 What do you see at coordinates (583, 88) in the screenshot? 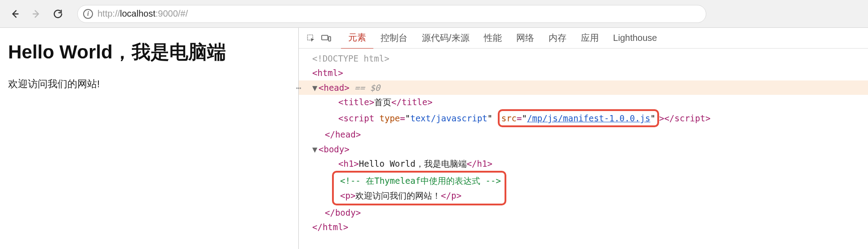
I see `dom-head-open: ⋯▼<head> == $0` at bounding box center [583, 88].